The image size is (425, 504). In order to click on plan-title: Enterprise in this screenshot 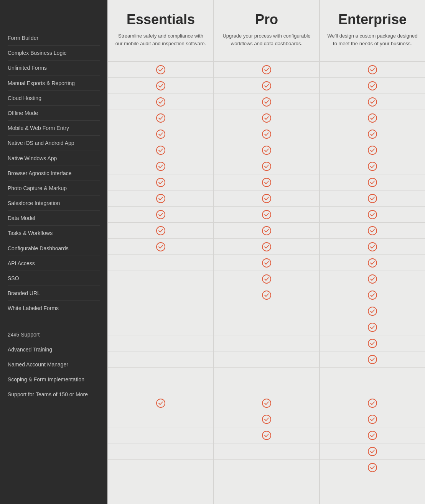, I will do `click(372, 20)`.